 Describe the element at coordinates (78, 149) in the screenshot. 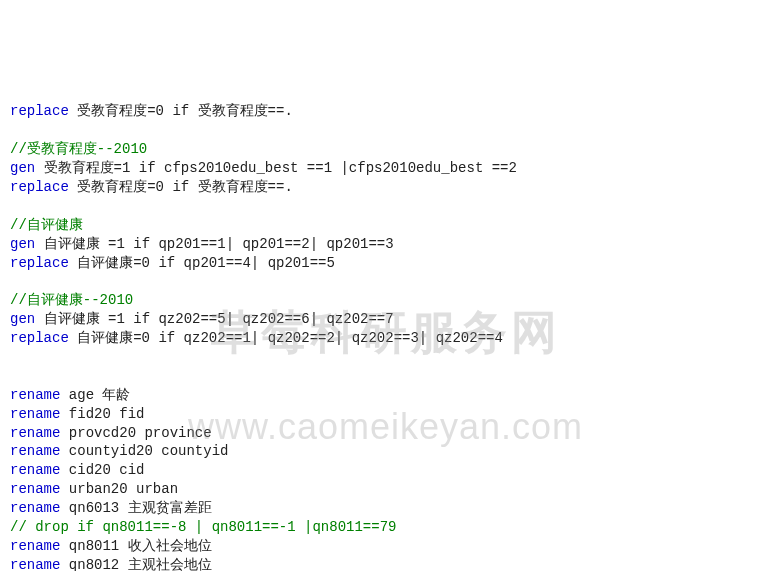

I see `comment: //受教育程度--2010` at that location.